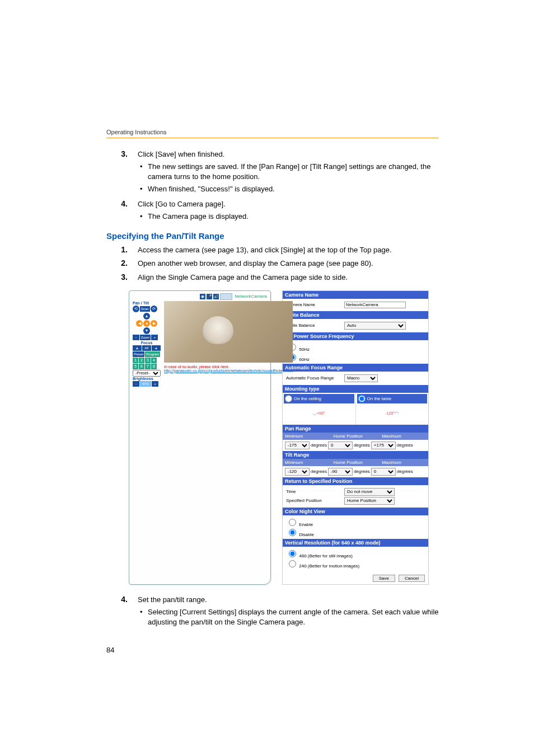 The height and width of the screenshot is (756, 534). Describe the element at coordinates (314, 378) in the screenshot. I see `afr-label: Automatic Focus Range` at that location.